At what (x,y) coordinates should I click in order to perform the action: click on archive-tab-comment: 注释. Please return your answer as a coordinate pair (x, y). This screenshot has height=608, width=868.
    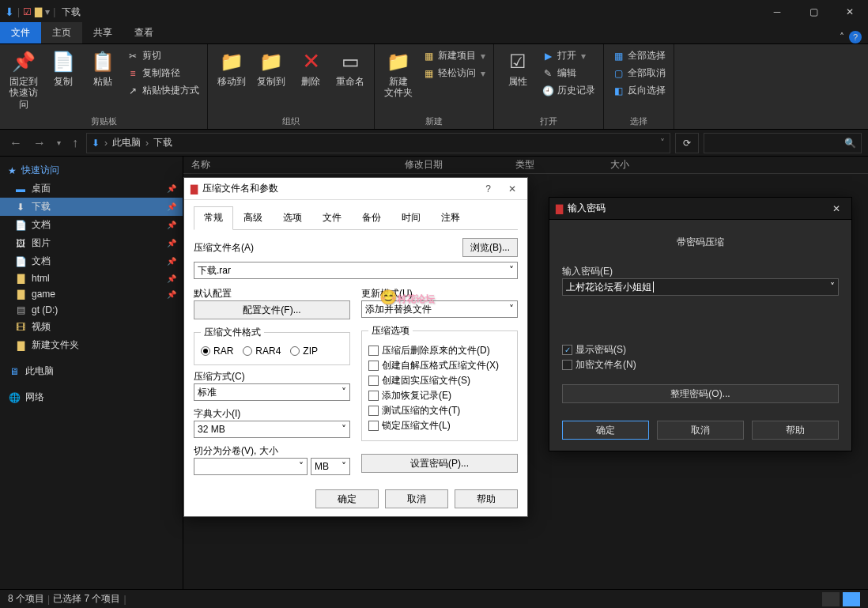
    Looking at the image, I should click on (451, 218).